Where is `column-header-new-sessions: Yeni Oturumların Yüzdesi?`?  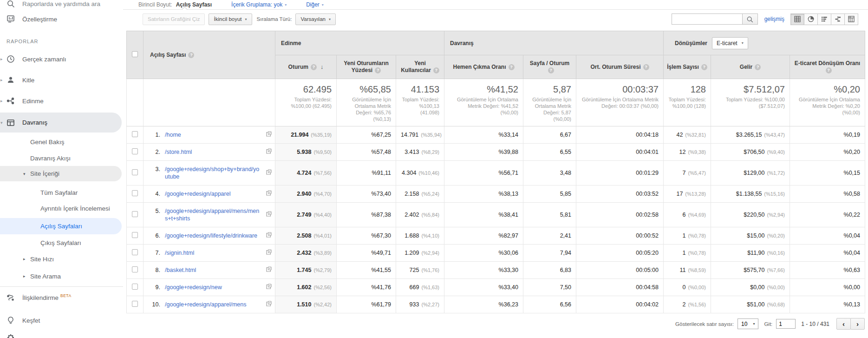
column-header-new-sessions: Yeni Oturumların Yüzdesi? is located at coordinates (366, 67).